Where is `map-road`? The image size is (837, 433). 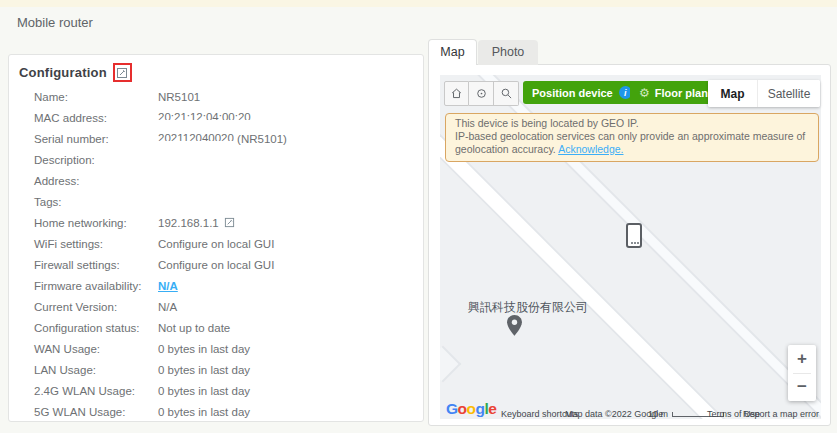
map-road is located at coordinates (450, 364).